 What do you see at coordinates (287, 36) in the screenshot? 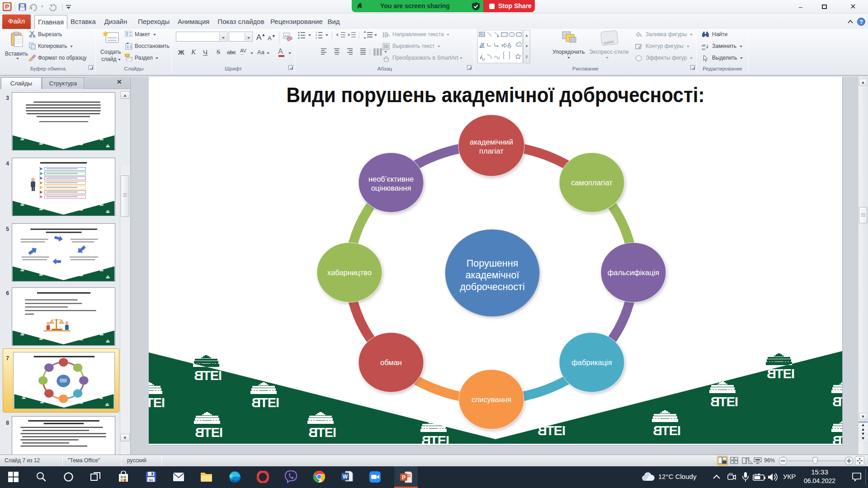
I see `svg-text: Аа` at bounding box center [287, 36].